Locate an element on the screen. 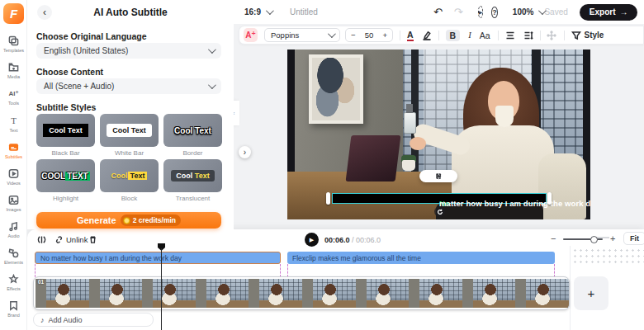  sidebar-item-elements: Elements is located at coordinates (13, 256).